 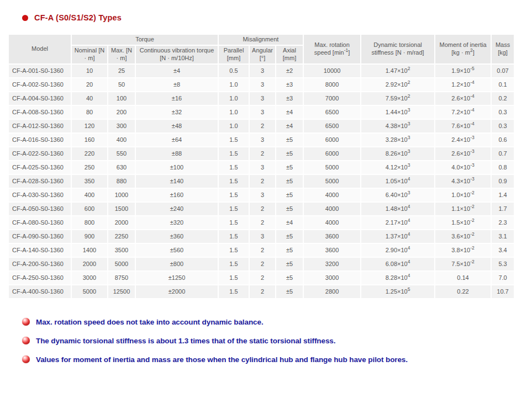 What do you see at coordinates (89, 140) in the screenshot?
I see `value-cell: 160` at bounding box center [89, 140].